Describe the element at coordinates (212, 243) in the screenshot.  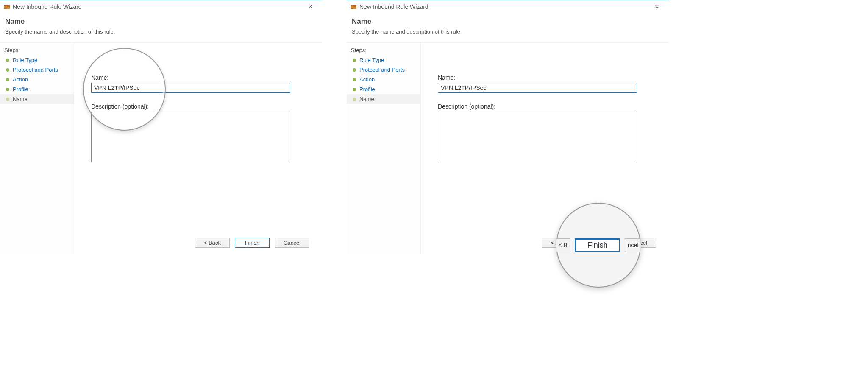
I see `back-button: < Back` at that location.